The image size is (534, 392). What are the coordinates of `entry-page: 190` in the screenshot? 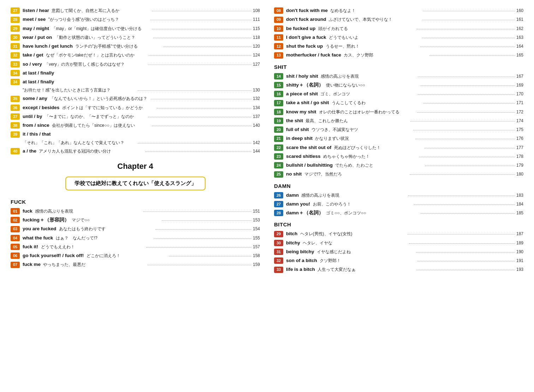 It's located at (520, 252).